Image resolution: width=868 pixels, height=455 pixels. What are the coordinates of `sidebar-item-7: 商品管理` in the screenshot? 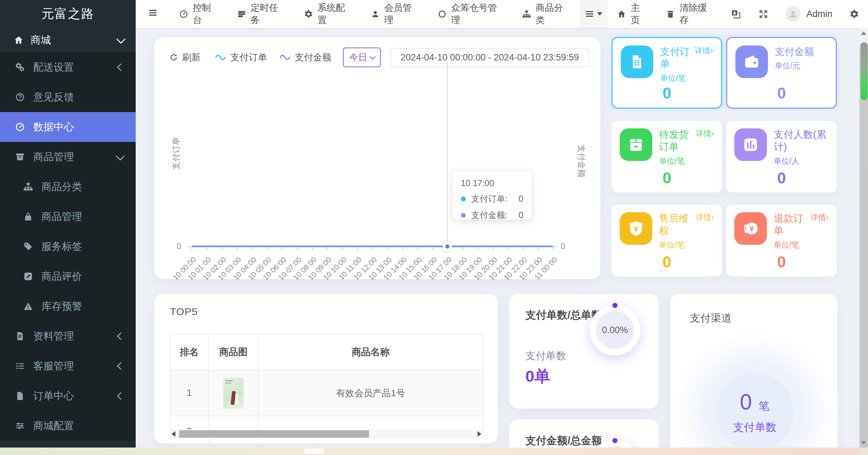 It's located at (68, 217).